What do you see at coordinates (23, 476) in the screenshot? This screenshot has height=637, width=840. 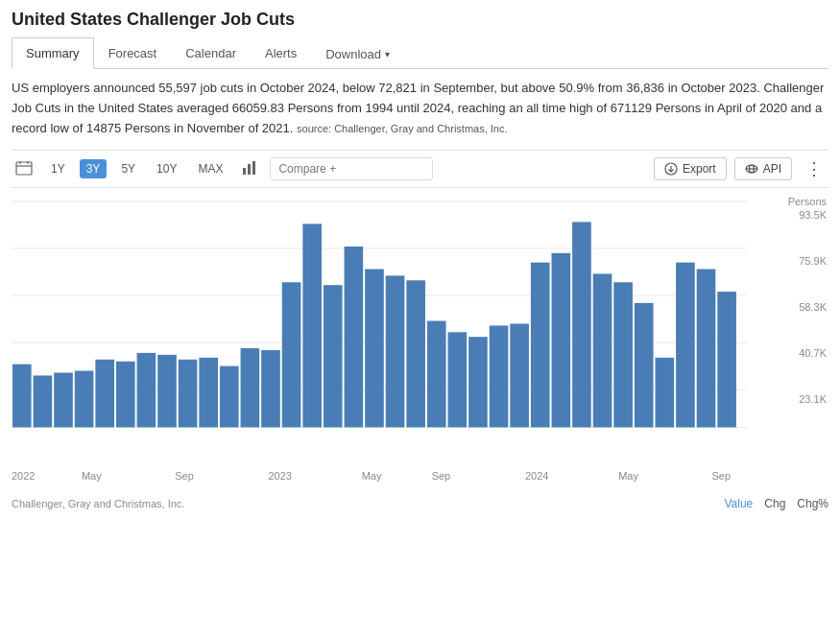 I see `x-axis-label: 2022` at bounding box center [23, 476].